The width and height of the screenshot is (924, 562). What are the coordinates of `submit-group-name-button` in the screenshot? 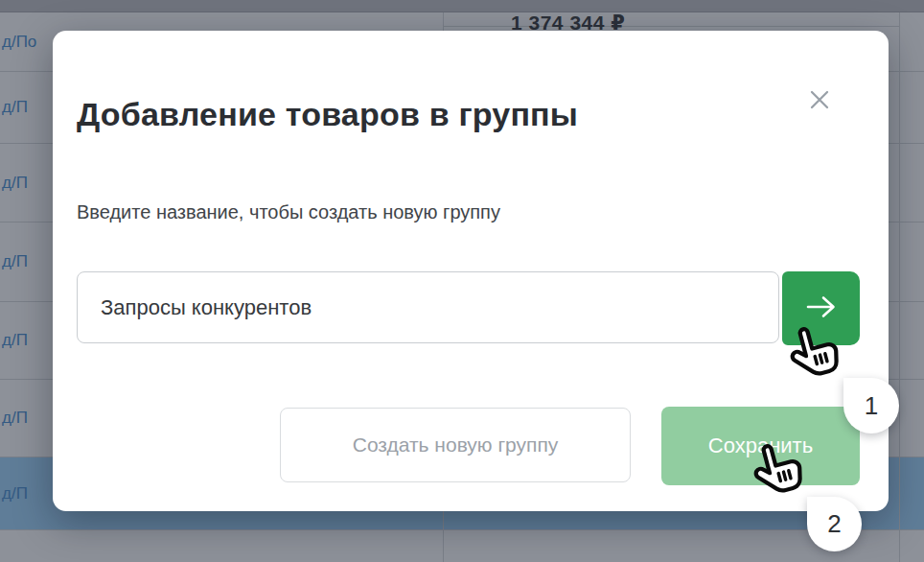 It's located at (820, 309).